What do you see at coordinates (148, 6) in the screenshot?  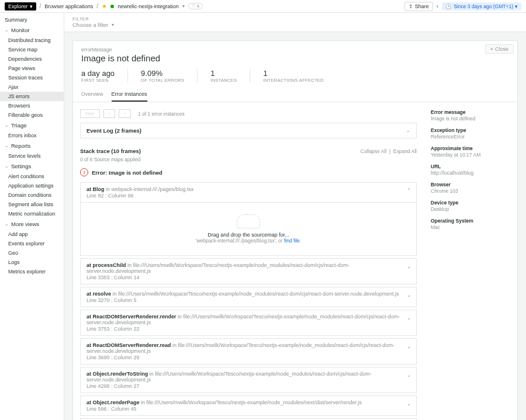 I see `breadcrumb-app: newrelic-nextjs-integration` at bounding box center [148, 6].